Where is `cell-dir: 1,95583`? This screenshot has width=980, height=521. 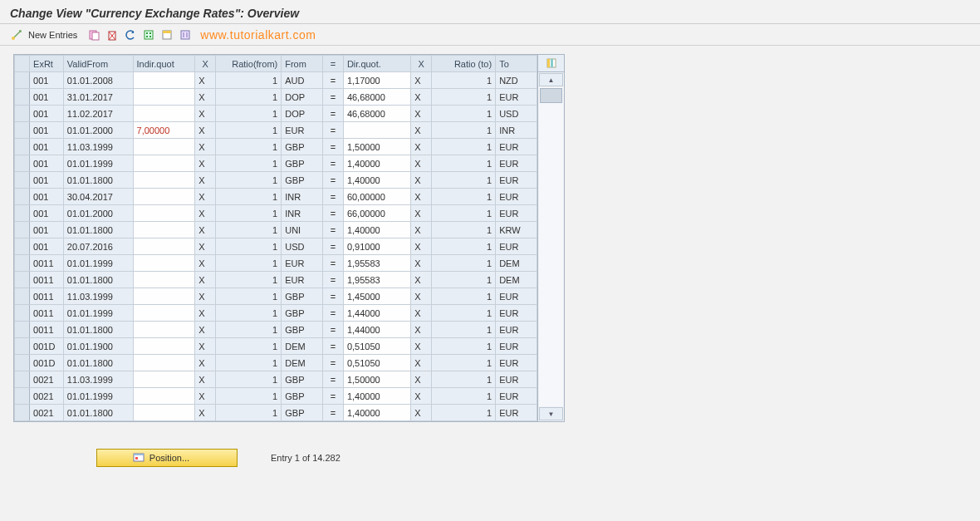 cell-dir: 1,95583 is located at coordinates (377, 263).